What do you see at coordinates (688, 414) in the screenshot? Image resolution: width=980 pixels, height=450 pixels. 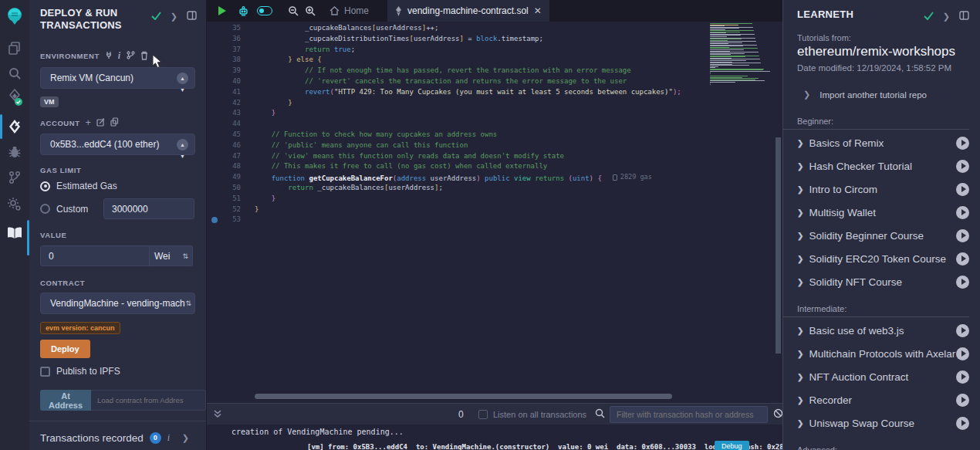 I see `filter-input` at bounding box center [688, 414].